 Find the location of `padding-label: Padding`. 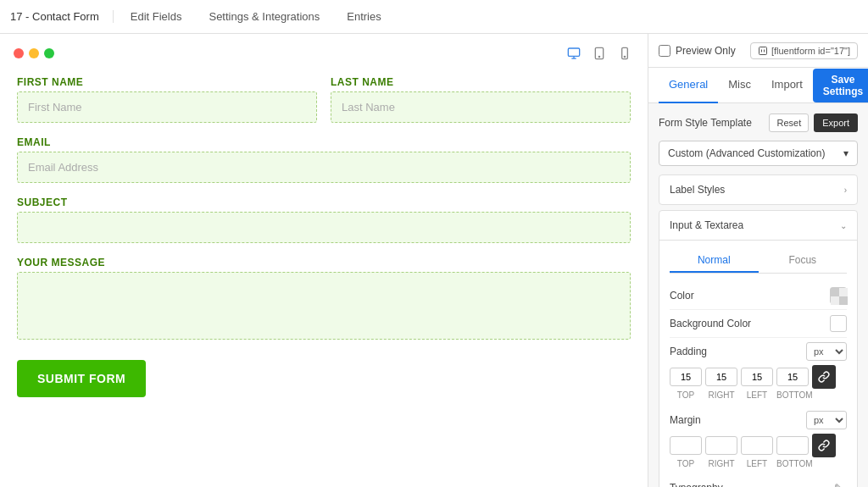

padding-label: Padding is located at coordinates (688, 351).